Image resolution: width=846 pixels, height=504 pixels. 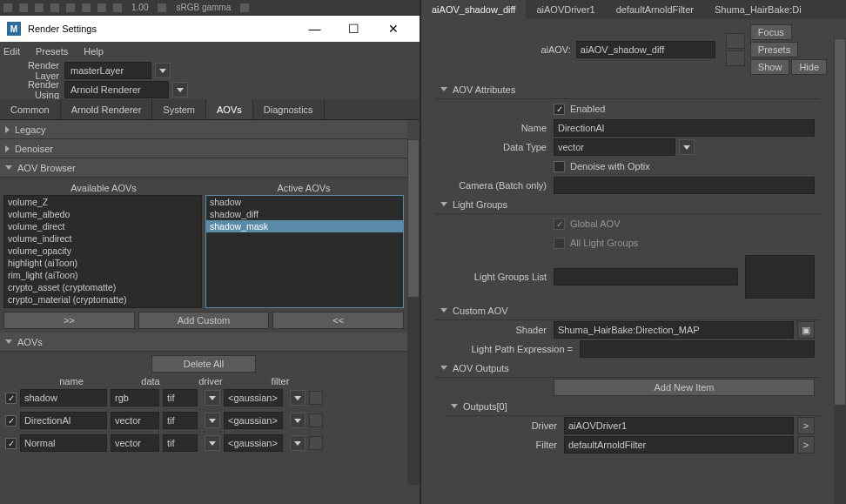 I want to click on tab-system: System, so click(x=179, y=110).